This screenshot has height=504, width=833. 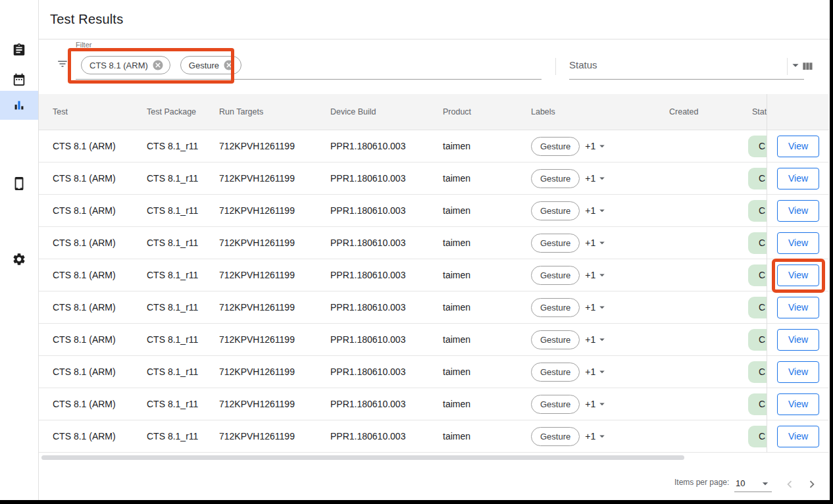 I want to click on screen-edge-bottom, so click(x=416, y=502).